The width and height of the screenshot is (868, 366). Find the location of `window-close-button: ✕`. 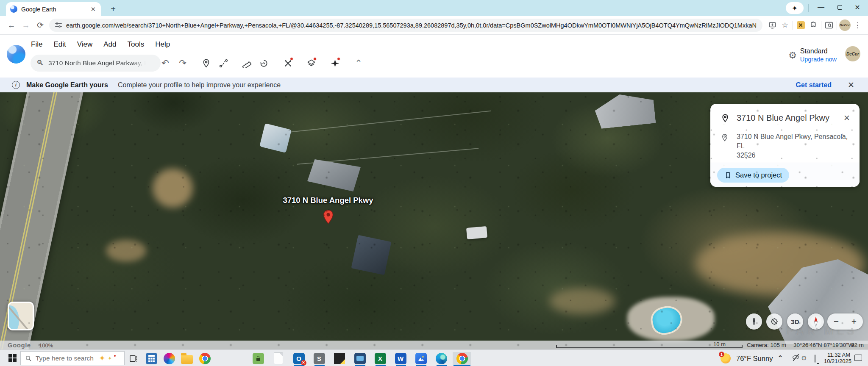

window-close-button: ✕ is located at coordinates (857, 7).